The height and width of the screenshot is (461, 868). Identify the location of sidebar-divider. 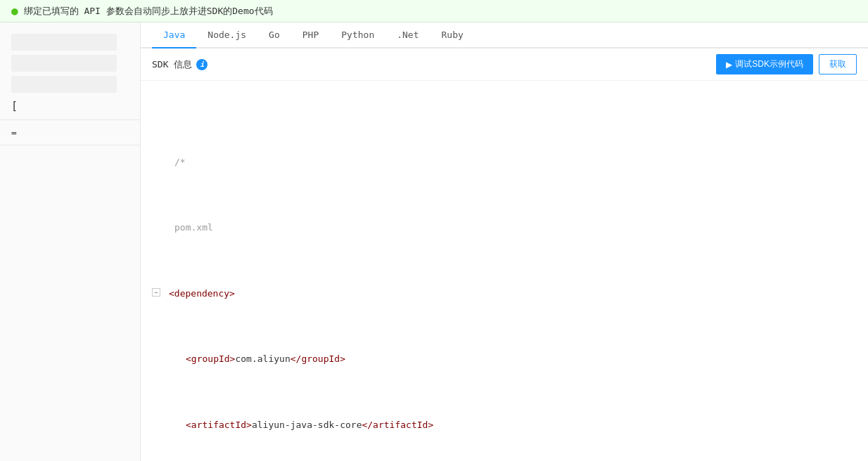
(70, 119).